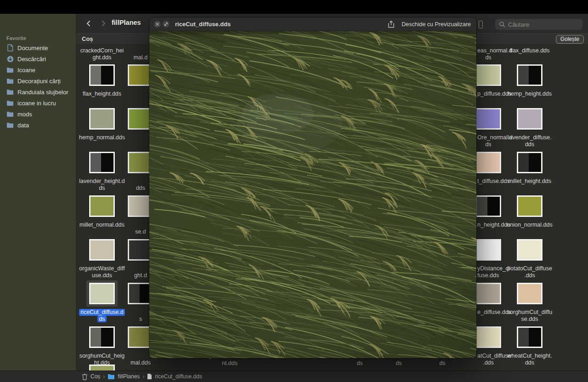 This screenshot has height=382, width=588. I want to click on empty-trash-button: Golește, so click(570, 40).